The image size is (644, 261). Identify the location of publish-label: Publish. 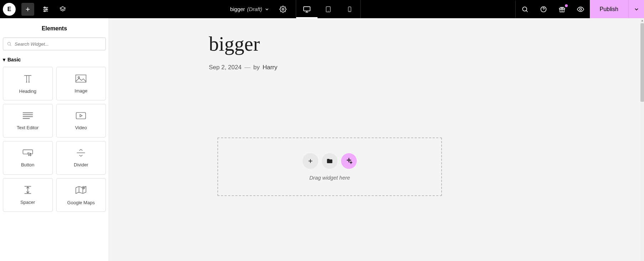
(609, 9).